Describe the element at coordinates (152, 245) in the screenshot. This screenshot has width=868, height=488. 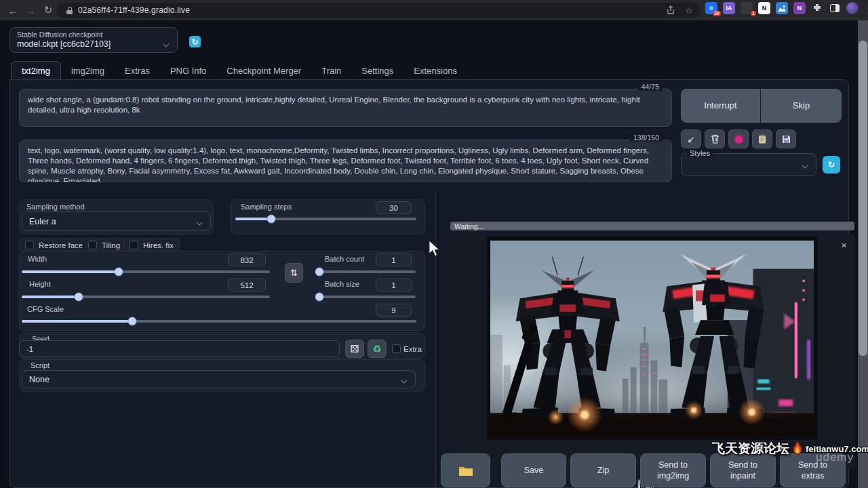
I see `hires-fix-option: Hires. fix` at that location.